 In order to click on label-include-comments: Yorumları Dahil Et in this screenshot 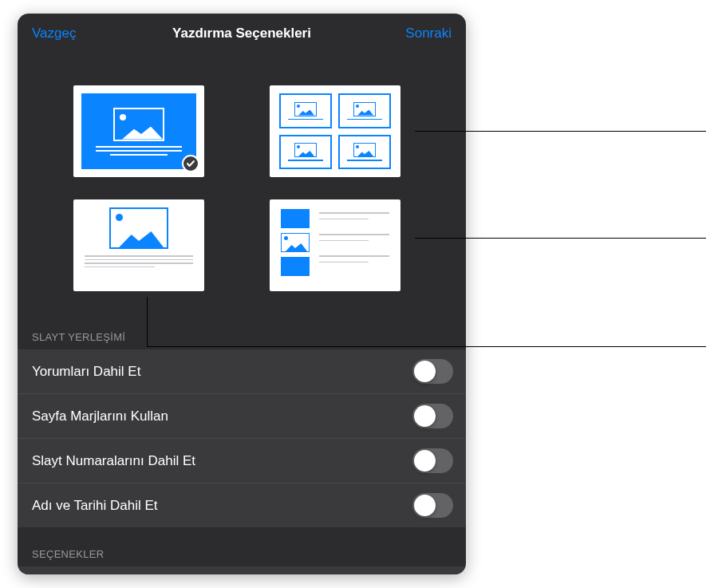, I will do `click(86, 372)`.